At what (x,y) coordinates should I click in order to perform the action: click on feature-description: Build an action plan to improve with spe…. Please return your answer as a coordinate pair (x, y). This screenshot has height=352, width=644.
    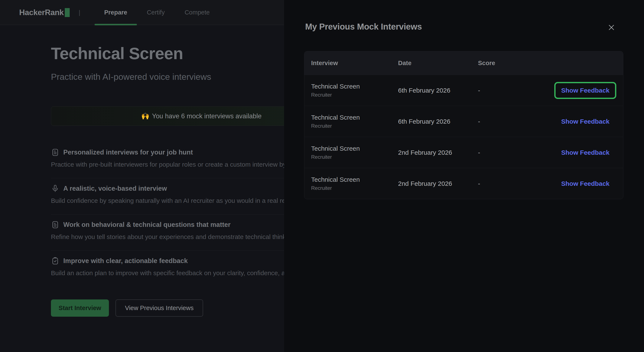
    Looking at the image, I should click on (177, 273).